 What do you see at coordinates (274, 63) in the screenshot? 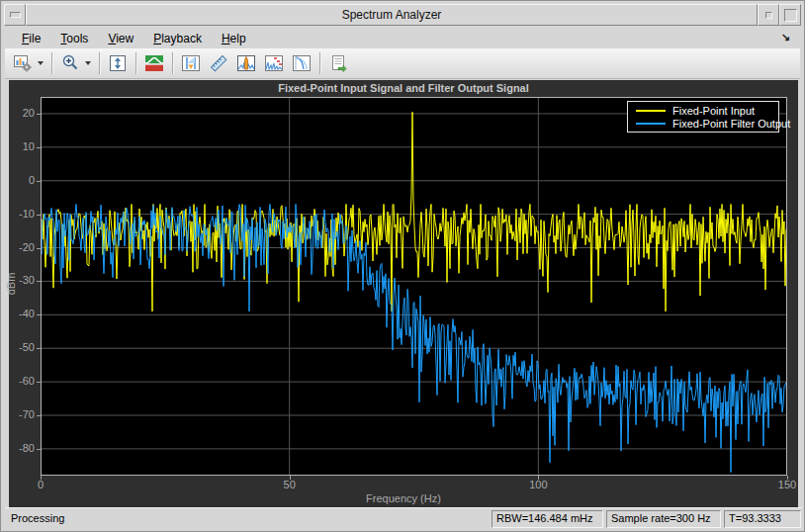
I see `distortion-measurements-icon` at bounding box center [274, 63].